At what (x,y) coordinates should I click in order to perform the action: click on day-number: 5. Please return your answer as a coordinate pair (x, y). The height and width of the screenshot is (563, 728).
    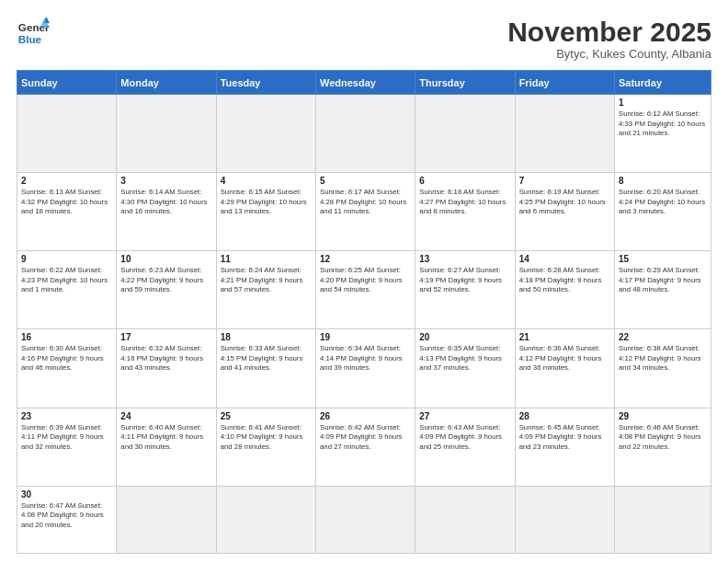
    Looking at the image, I should click on (366, 180).